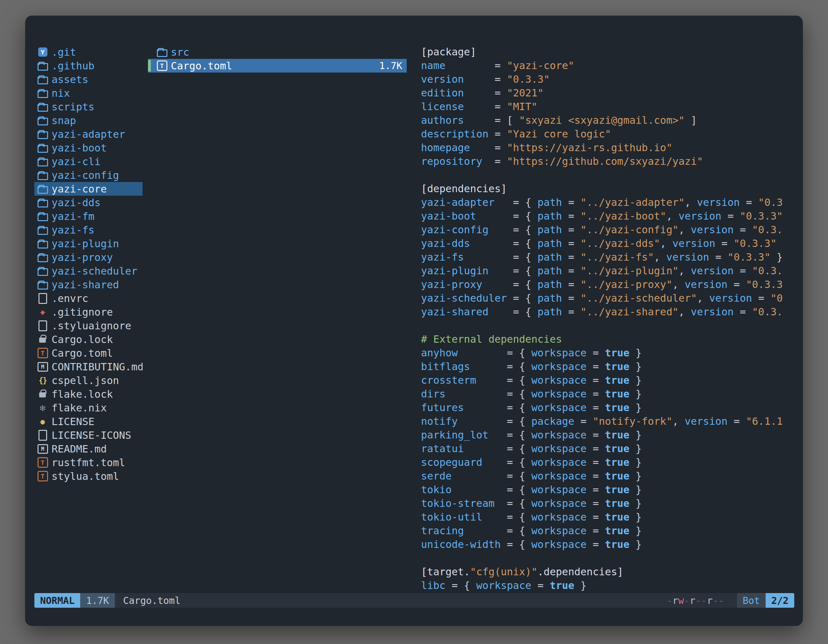 The image size is (828, 644). I want to click on file-name: CONTRIBUTING.md, so click(97, 367).